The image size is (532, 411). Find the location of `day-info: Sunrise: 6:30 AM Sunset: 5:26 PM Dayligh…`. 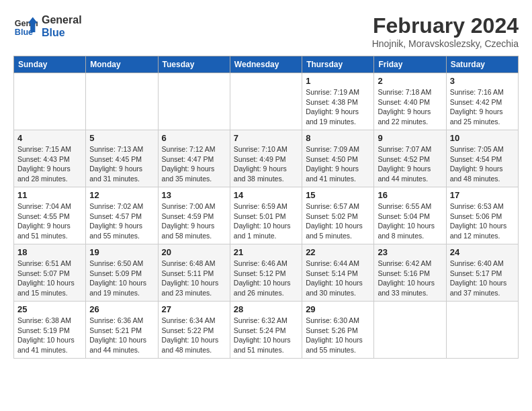

day-info: Sunrise: 6:30 AM Sunset: 5:26 PM Dayligh… is located at coordinates (338, 336).